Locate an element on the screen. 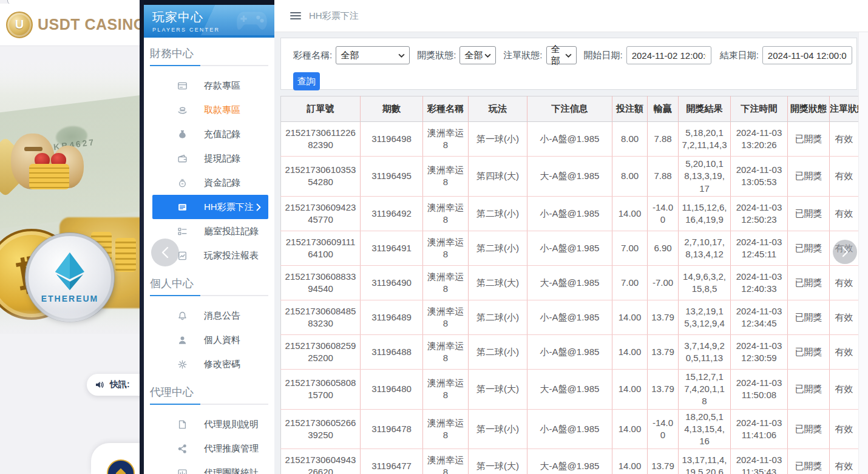  sidebar-item-存款專區: 存款專區 is located at coordinates (209, 86).